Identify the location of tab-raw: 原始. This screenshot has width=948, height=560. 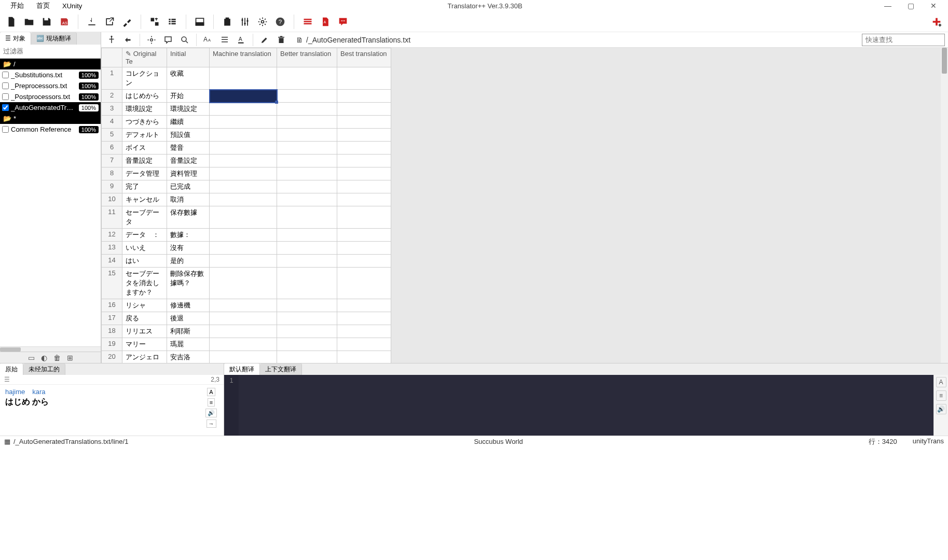
(11, 369).